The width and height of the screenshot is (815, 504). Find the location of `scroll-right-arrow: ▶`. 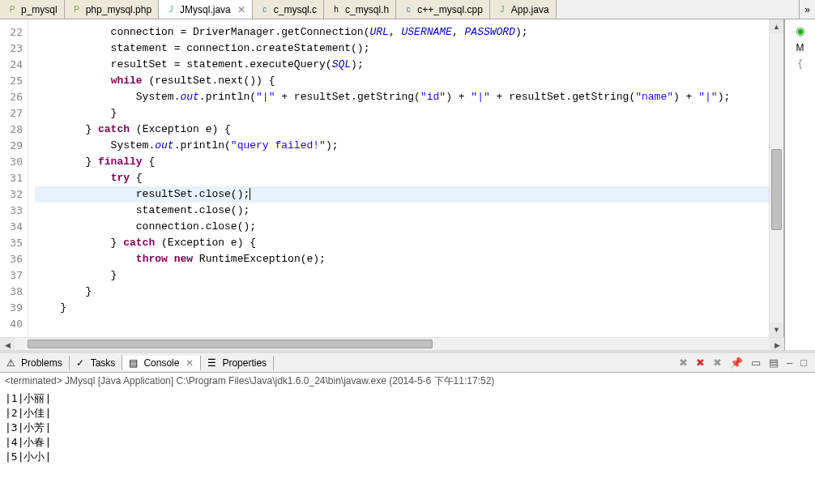

scroll-right-arrow: ▶ is located at coordinates (777, 344).